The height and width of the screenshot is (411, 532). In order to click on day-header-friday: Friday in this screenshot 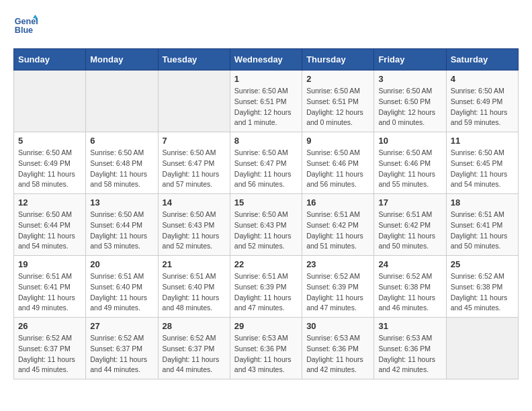, I will do `click(410, 60)`.